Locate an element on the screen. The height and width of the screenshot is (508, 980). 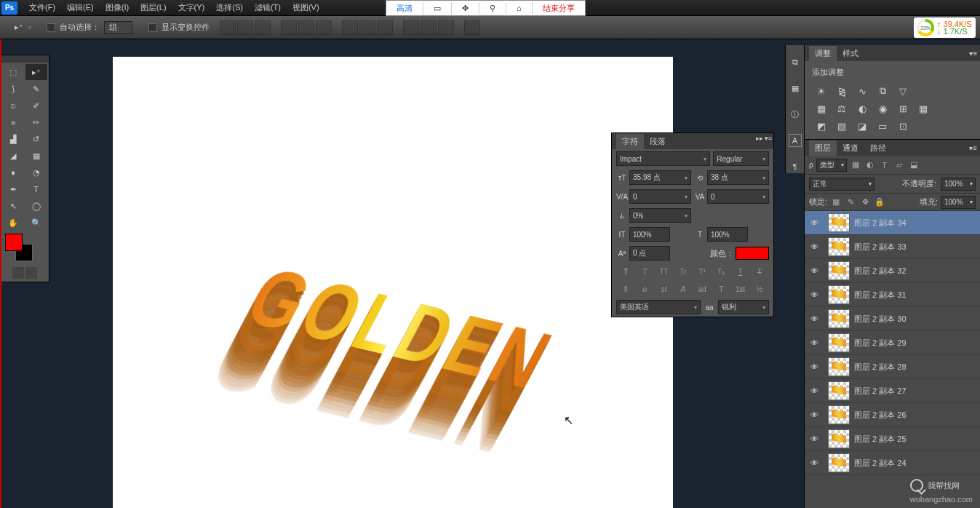
auto-select-dropdown: 组 is located at coordinates (118, 28).